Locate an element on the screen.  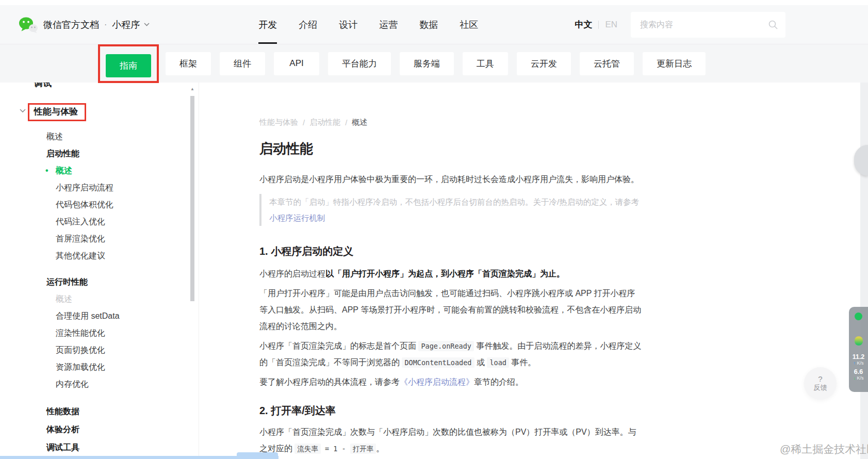
subnav-tab-tools: 工具 is located at coordinates (485, 64).